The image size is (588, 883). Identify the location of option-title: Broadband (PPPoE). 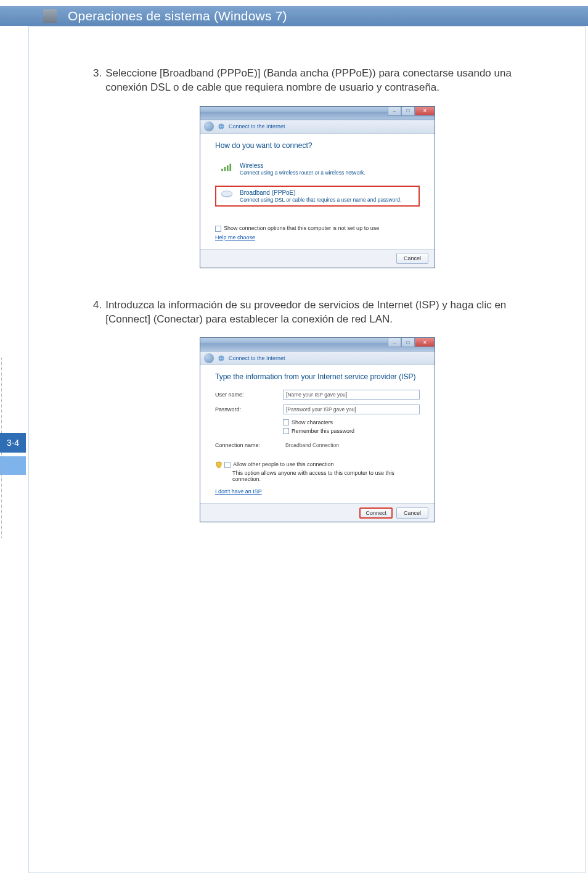
(321, 193).